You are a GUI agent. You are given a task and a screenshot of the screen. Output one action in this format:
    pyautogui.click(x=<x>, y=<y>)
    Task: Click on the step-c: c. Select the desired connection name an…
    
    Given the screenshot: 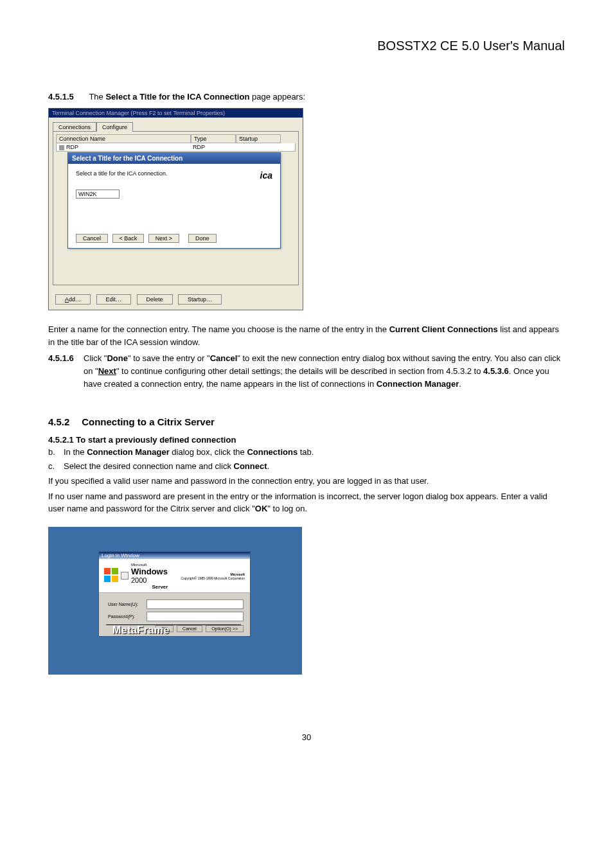 What is the action you would take?
    pyautogui.click(x=306, y=466)
    